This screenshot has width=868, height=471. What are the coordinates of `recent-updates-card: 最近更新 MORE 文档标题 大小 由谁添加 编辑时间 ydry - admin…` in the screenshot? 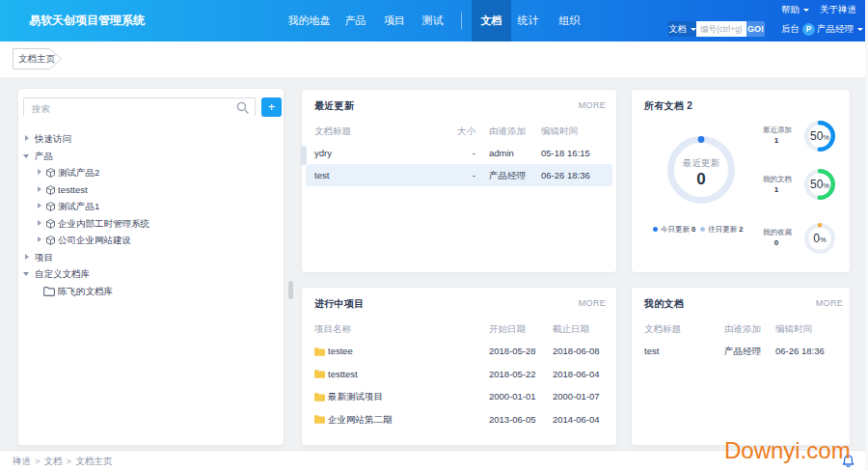 It's located at (459, 181).